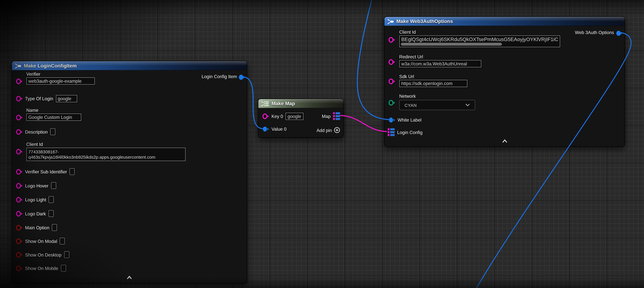  Describe the element at coordinates (326, 116) in the screenshot. I see `map-output-label: Map` at that location.